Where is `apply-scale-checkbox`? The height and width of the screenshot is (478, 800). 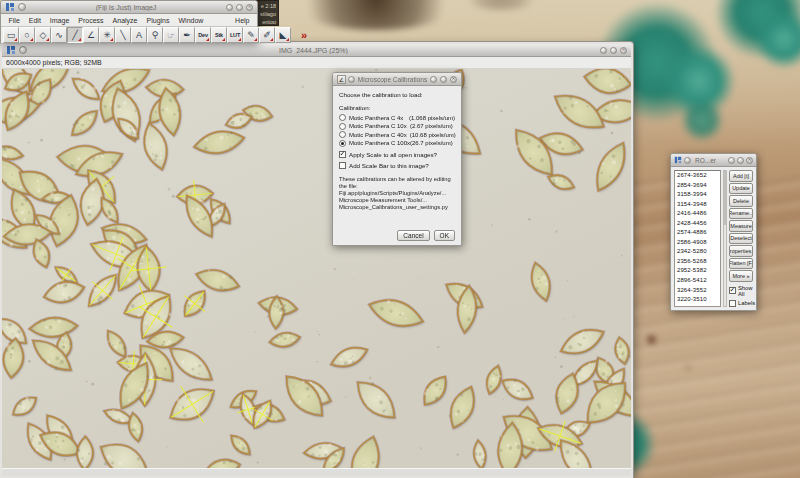
apply-scale-checkbox is located at coordinates (342, 154).